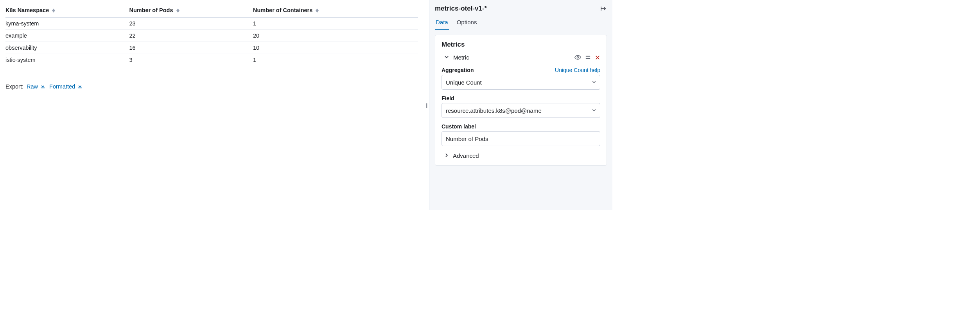  Describe the element at coordinates (426, 105) in the screenshot. I see `pane-splitter: ||` at that location.